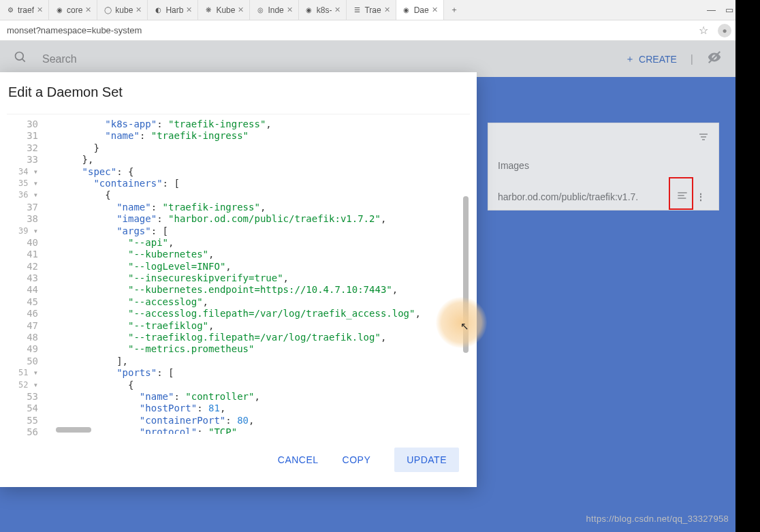 The height and width of the screenshot is (532, 760). I want to click on update-button: UPDATE, so click(426, 460).